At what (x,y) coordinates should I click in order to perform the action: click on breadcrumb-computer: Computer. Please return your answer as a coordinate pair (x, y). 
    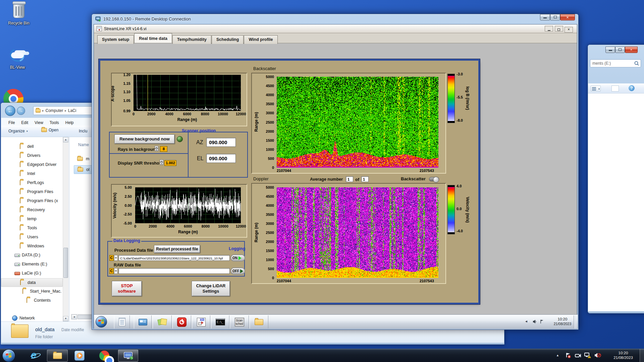
    Looking at the image, I should click on (54, 111).